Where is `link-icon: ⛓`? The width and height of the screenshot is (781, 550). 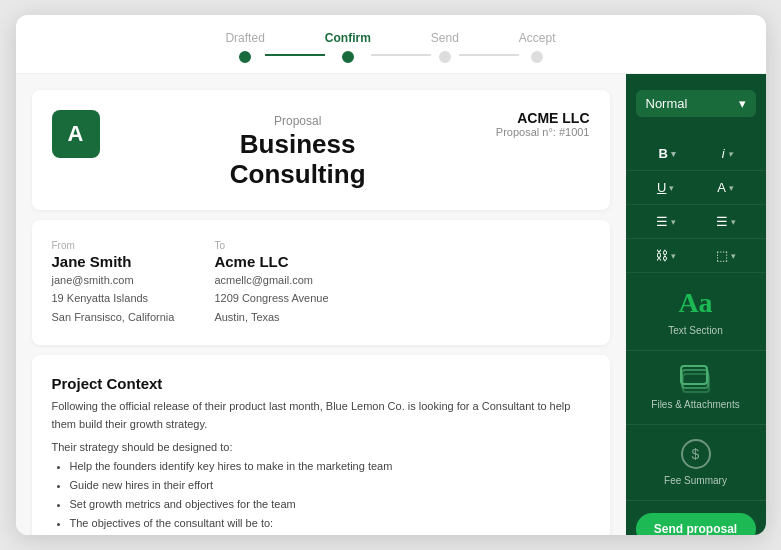 link-icon: ⛓ is located at coordinates (662, 256).